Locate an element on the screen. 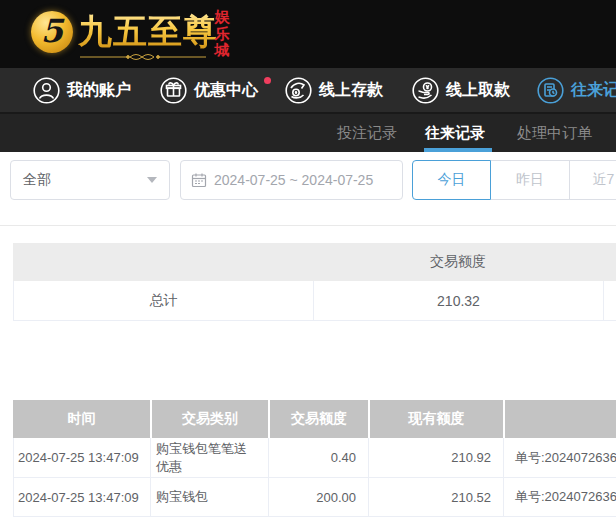  nav-item-records: 往来记录 is located at coordinates (576, 90).